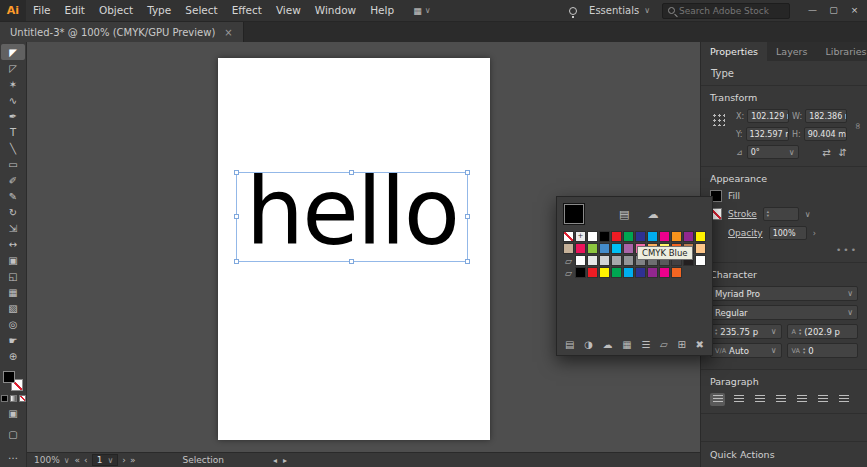 This screenshot has height=467, width=867. Describe the element at coordinates (746, 332) in the screenshot. I see `font-size-field: ▴▾ 235.75 p ∨` at that location.